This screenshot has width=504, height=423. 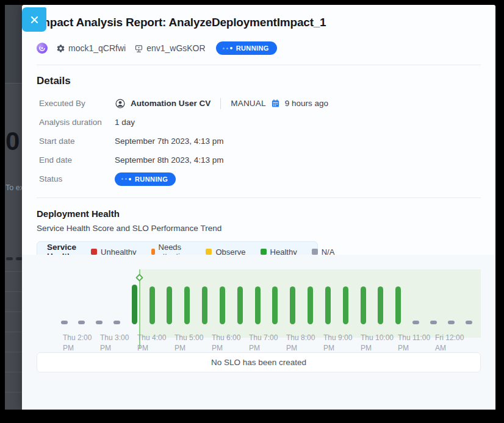 What do you see at coordinates (77, 122) in the screenshot?
I see `row-label: Analysis duration` at bounding box center [77, 122].